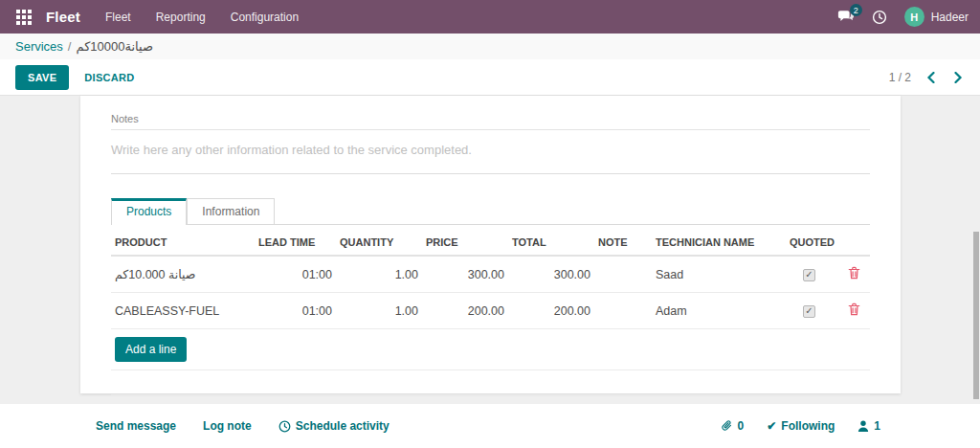 The image size is (980, 448). What do you see at coordinates (771, 426) in the screenshot?
I see `following-check-icon` at bounding box center [771, 426].